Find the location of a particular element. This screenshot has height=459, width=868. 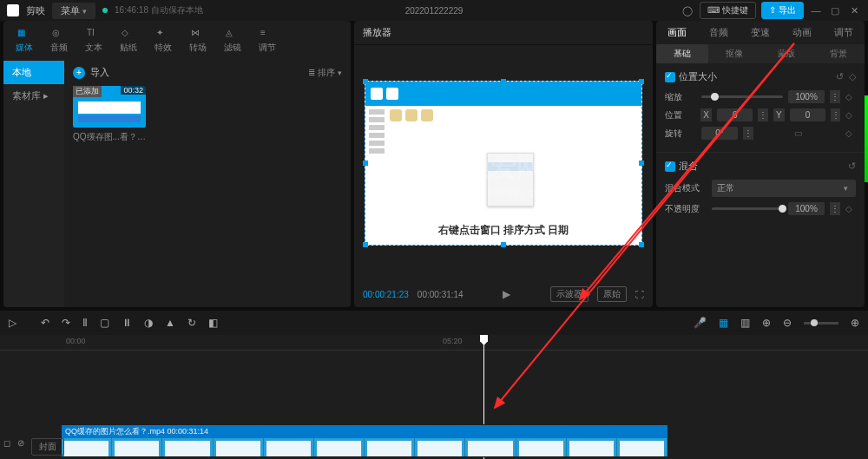

link-icon: ▥ is located at coordinates (745, 323).